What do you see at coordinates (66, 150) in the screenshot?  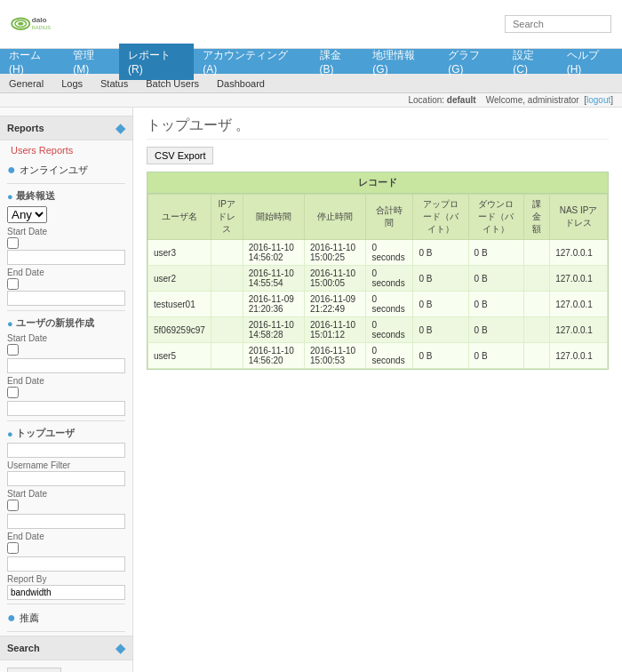 I see `users-reports-link: Users Reports` at bounding box center [66, 150].